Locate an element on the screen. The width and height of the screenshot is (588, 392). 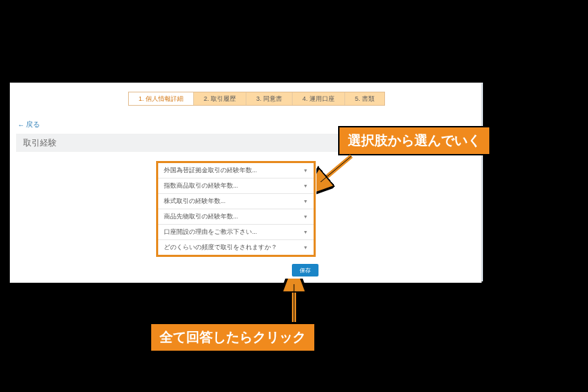
dropdown-label: 外国為替証拠金取引の経験年数... is located at coordinates (210, 171).